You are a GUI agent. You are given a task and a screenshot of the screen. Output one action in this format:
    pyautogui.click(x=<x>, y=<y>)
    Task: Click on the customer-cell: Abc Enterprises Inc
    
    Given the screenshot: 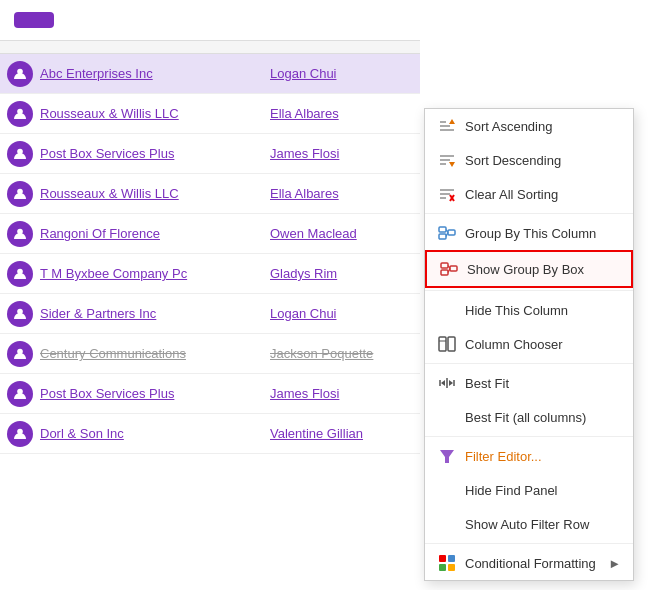 What is the action you would take?
    pyautogui.click(x=155, y=74)
    